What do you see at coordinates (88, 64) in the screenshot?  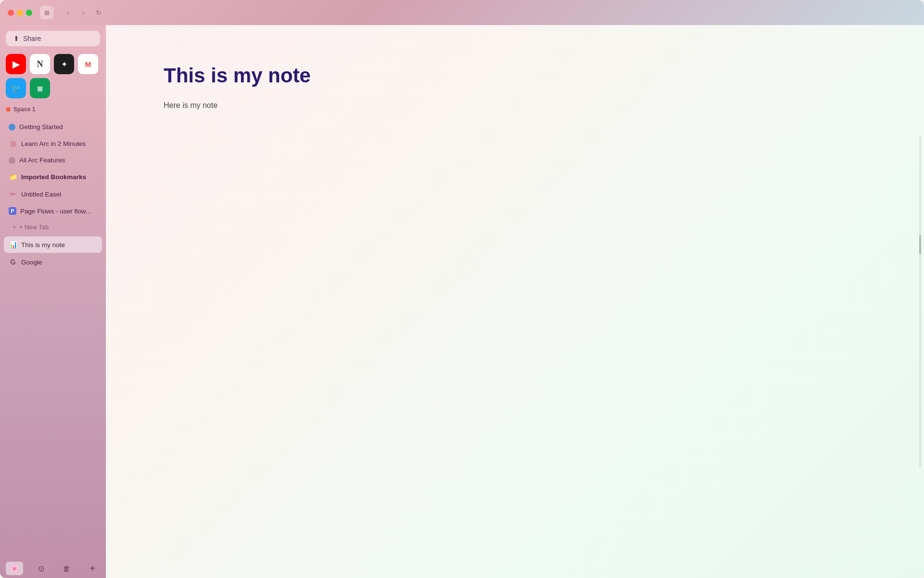 I see `pinned-gmail: M` at bounding box center [88, 64].